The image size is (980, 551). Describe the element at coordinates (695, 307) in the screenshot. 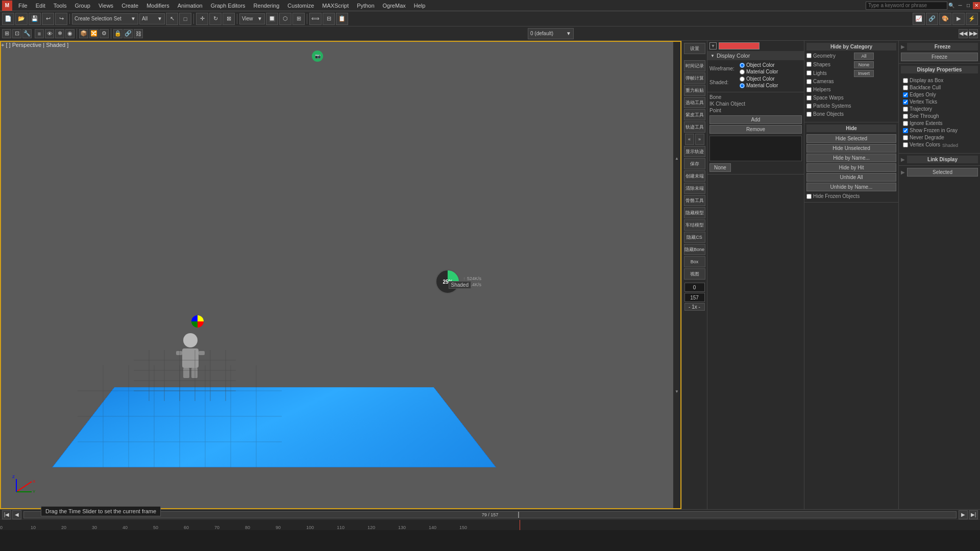

I see `time-ratio-btn: - 1x -` at that location.